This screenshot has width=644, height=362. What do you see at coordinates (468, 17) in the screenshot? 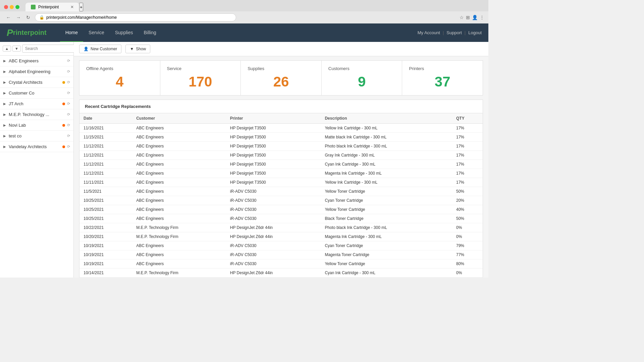
I see `extensions-button: ⊞` at bounding box center [468, 17].